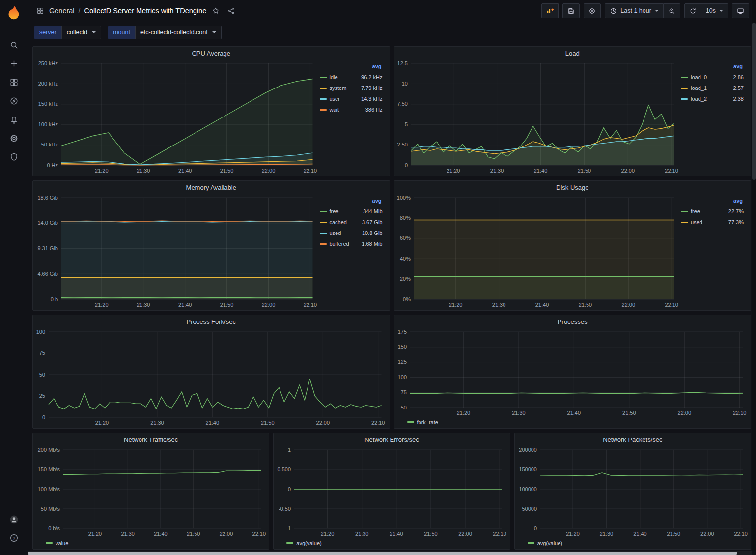 Image resolution: width=756 pixels, height=555 pixels. Describe the element at coordinates (338, 88) in the screenshot. I see `legend-series-name: system` at that location.